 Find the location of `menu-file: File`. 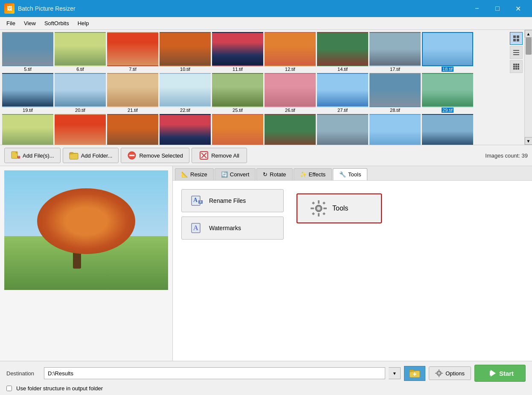

menu-file: File is located at coordinates (11, 23).